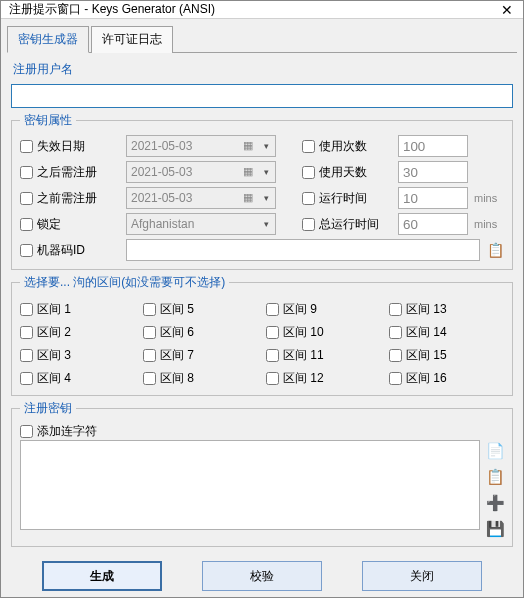 This screenshot has height=598, width=524. I want to click on chk-section-3: 区间 3, so click(78, 356).